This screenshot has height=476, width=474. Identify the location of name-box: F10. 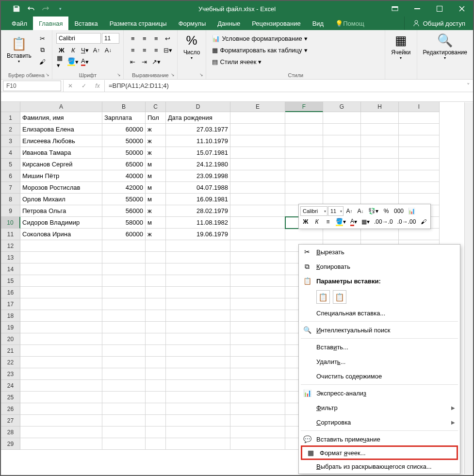
(32, 86).